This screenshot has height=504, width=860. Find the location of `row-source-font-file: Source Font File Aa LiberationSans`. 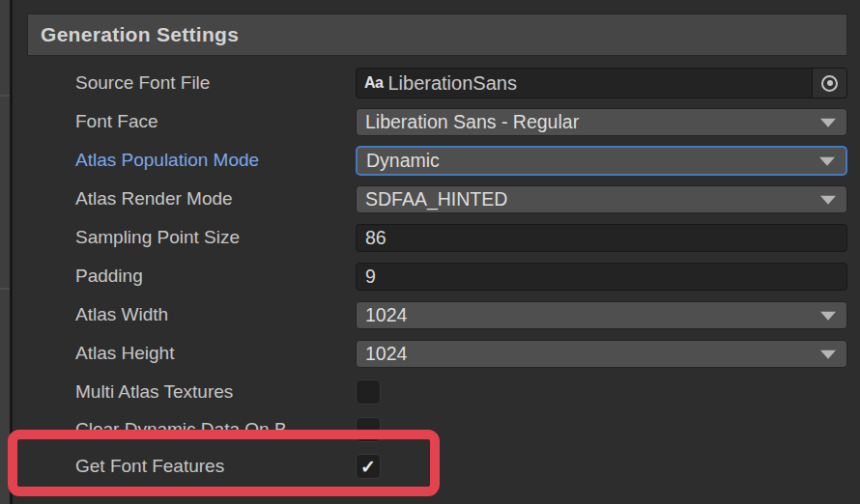

row-source-font-file: Source Font File Aa LiberationSans is located at coordinates (462, 83).